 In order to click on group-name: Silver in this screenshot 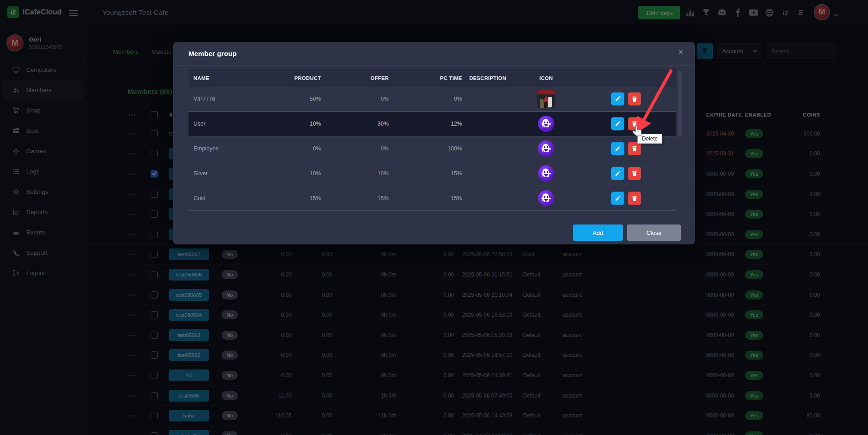, I will do `click(201, 173)`.